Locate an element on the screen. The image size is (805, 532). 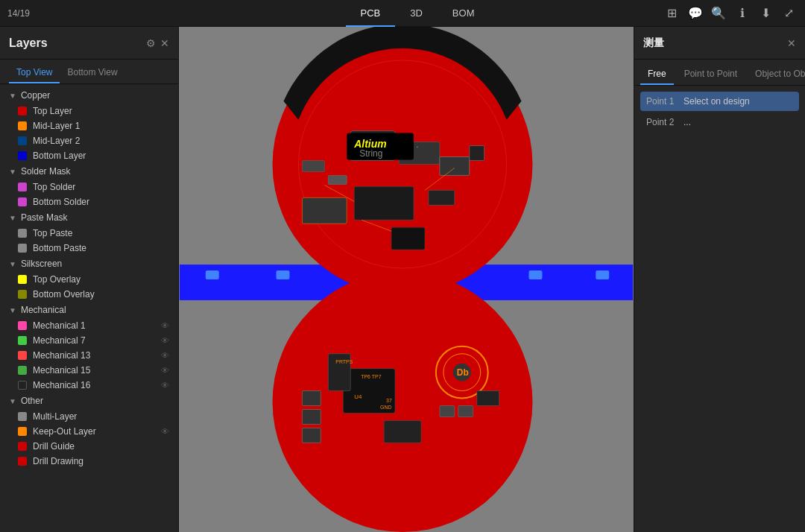
collapse-arrow-paste: ▼ is located at coordinates (13, 218).